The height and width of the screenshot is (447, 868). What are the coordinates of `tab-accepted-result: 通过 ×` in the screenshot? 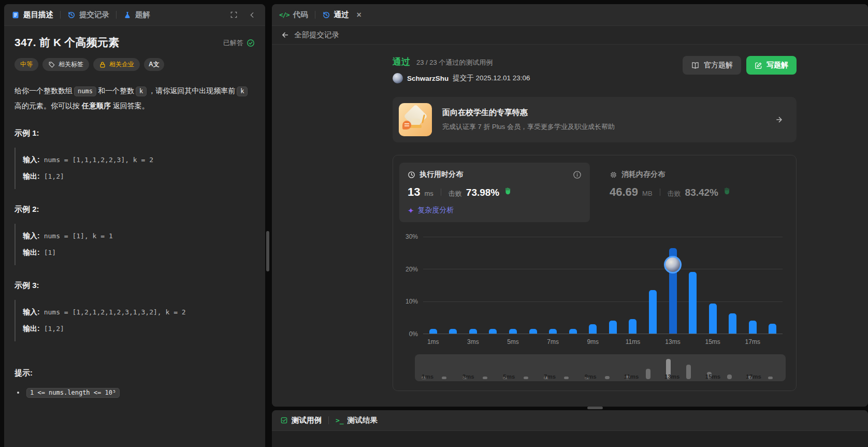 It's located at (342, 15).